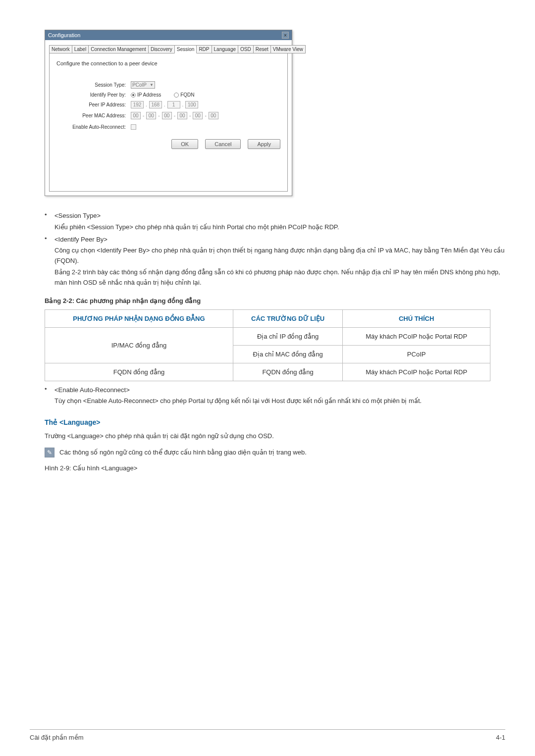  I want to click on row-peer-ip: Peer IP Address: 192. 168. 1. 100, so click(168, 105).